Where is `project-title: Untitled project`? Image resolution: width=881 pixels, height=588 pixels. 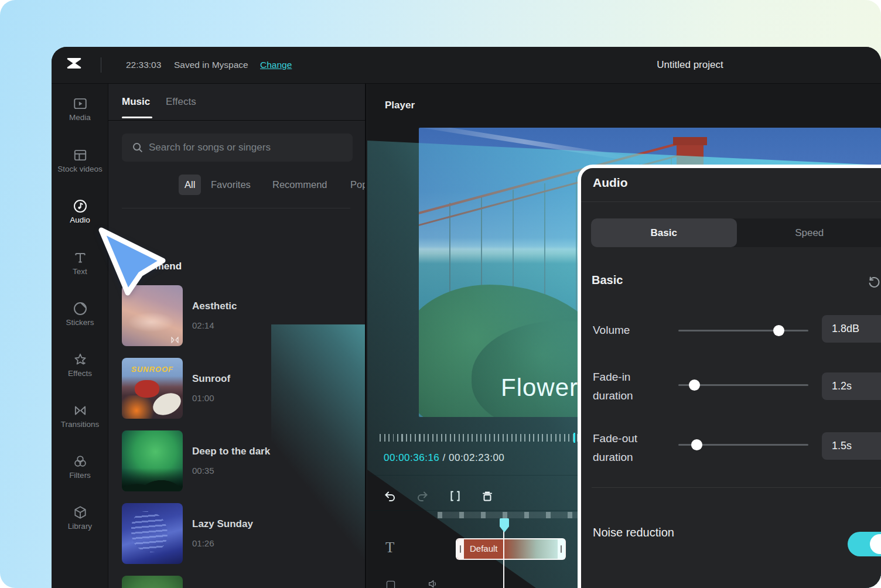 project-title: Untitled project is located at coordinates (690, 65).